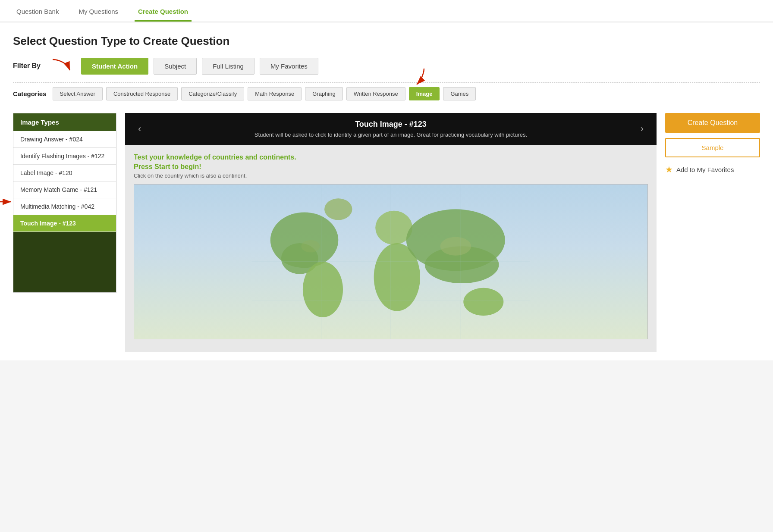  Describe the element at coordinates (391, 167) in the screenshot. I see `preview-prompt-line2: Press Start to begin!` at that location.